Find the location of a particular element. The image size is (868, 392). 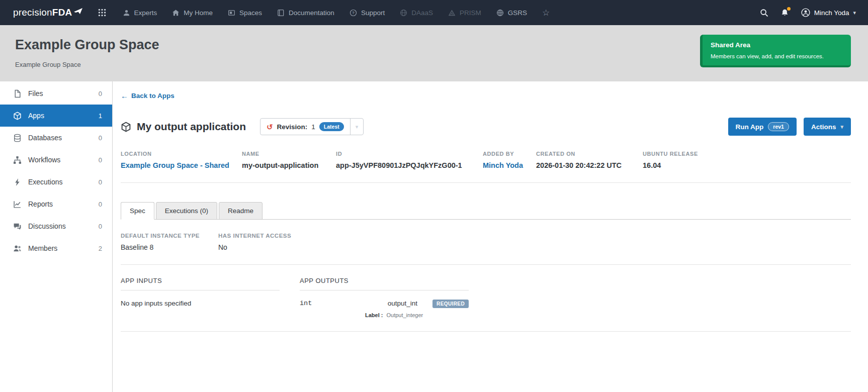

shared-area-description: Members can view, add, and edit resource… is located at coordinates (776, 56).